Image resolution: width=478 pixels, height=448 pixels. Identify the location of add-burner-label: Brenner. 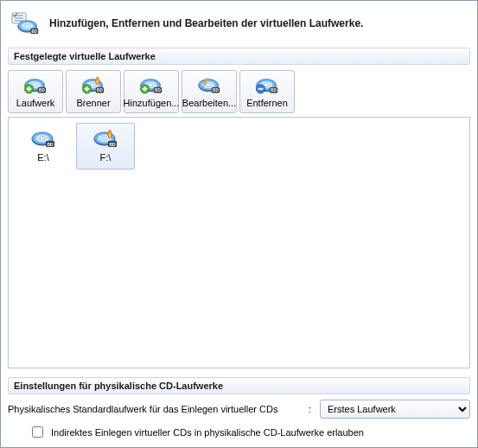
(93, 103).